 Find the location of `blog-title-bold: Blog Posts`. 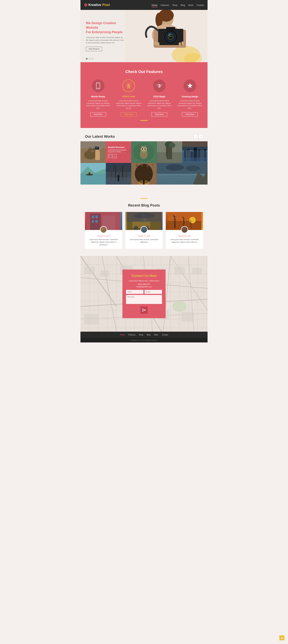

blog-title-bold: Blog Posts is located at coordinates (150, 205).